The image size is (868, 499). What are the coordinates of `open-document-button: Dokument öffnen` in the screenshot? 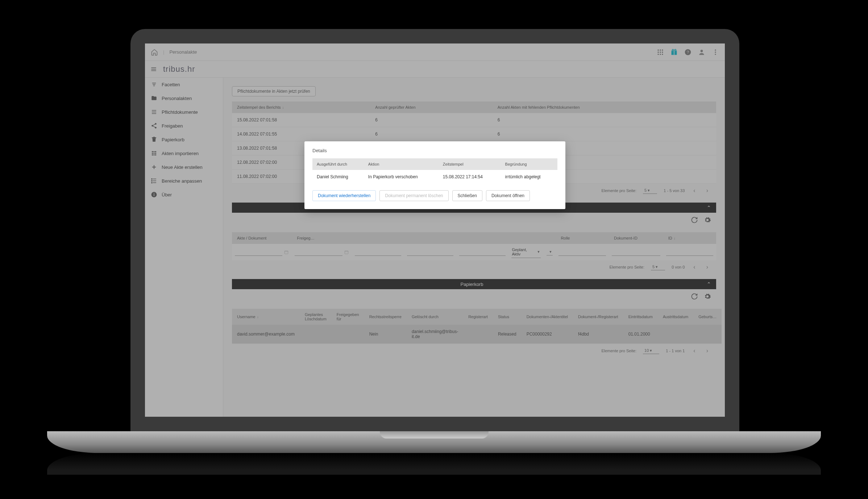 It's located at (508, 196).